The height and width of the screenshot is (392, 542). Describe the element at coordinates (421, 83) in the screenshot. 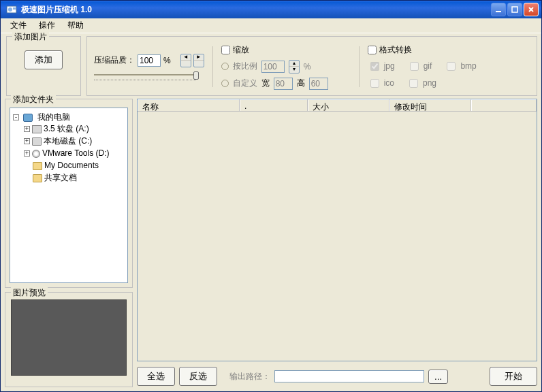

I see `png-option: png` at that location.